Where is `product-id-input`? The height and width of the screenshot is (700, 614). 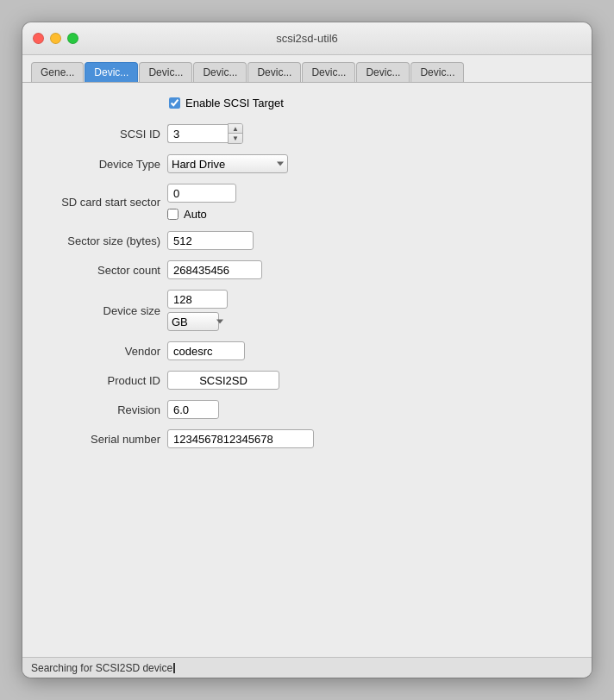
product-id-input is located at coordinates (223, 380).